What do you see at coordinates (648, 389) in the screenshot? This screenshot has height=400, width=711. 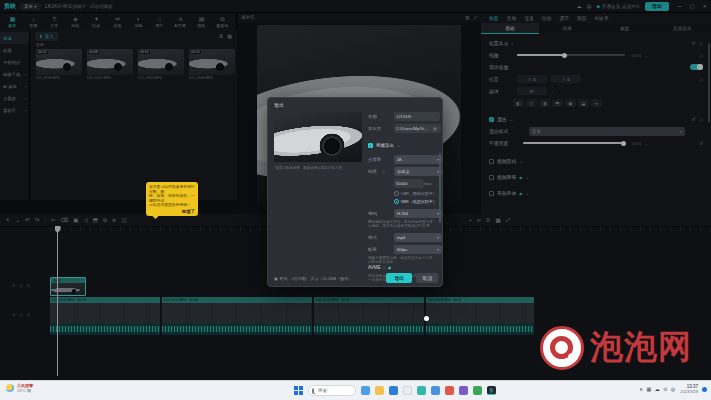 I see `tray-shield-icon: ▦` at bounding box center [648, 389].